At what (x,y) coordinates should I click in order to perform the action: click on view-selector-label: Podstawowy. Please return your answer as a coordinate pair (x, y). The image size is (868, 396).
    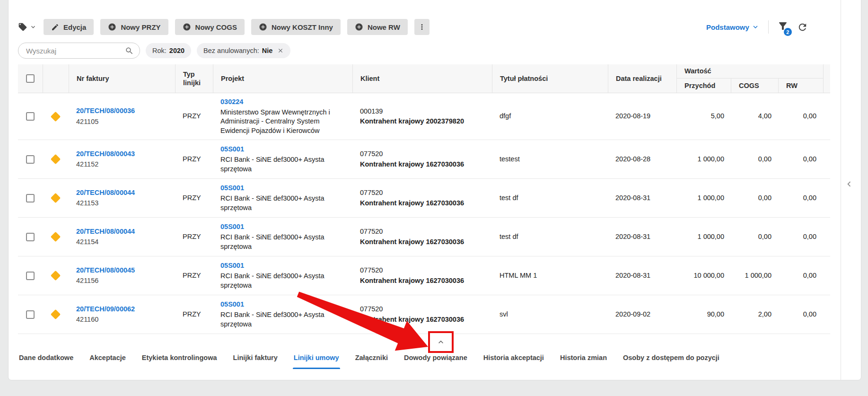
    Looking at the image, I should click on (728, 27).